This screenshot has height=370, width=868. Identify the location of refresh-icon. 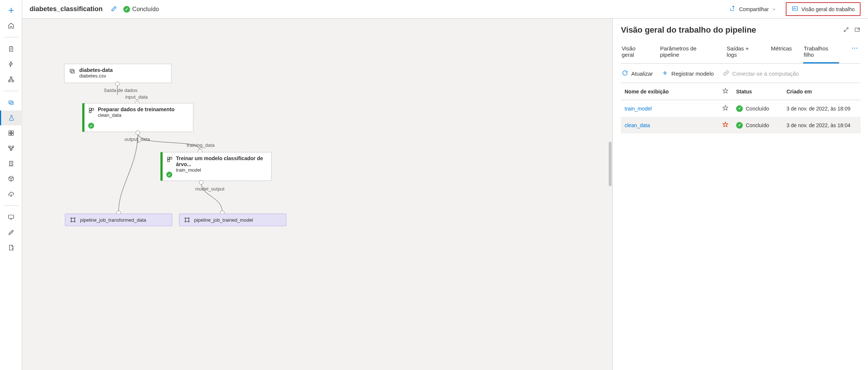
(625, 73).